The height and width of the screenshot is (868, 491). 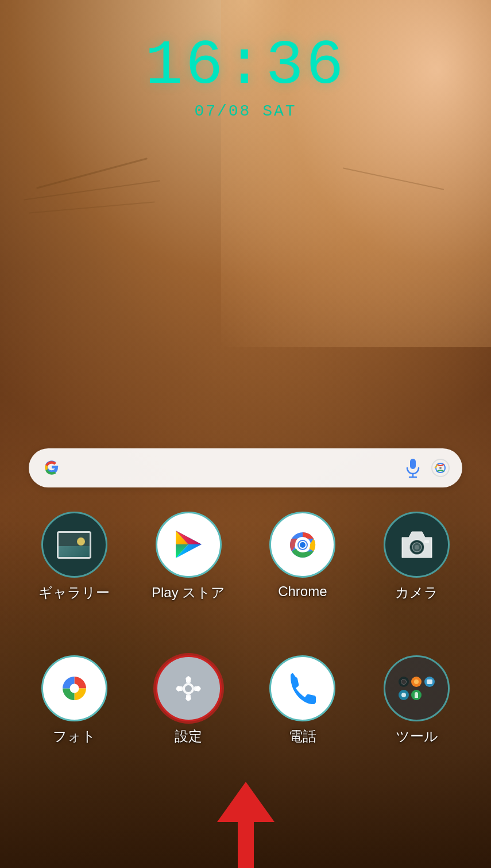 What do you see at coordinates (74, 700) in the screenshot?
I see `app-photos: フォト` at bounding box center [74, 700].